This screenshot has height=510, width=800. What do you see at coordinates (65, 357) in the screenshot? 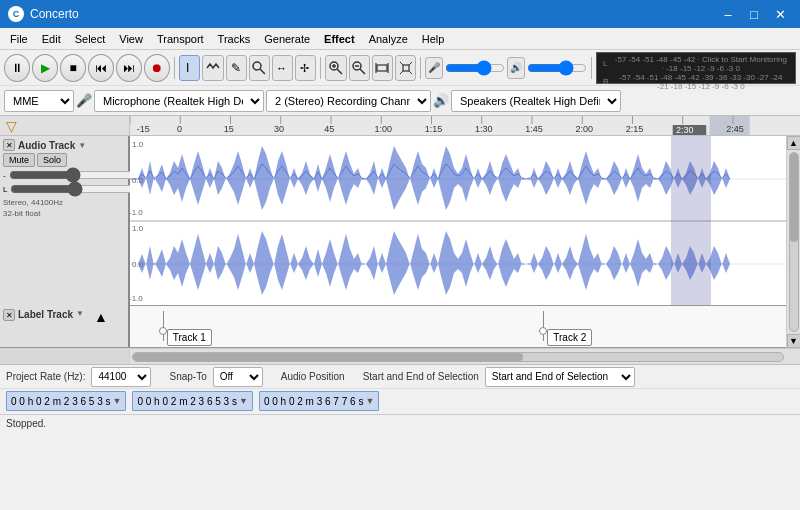
I see `h-scroll-left-spacer` at bounding box center [65, 357].